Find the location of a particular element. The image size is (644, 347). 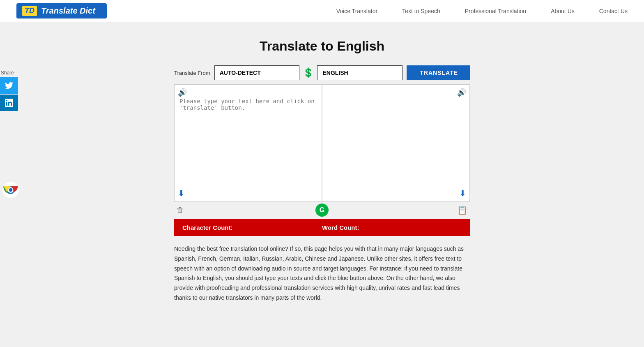

nav-about-us: About Us is located at coordinates (563, 11).